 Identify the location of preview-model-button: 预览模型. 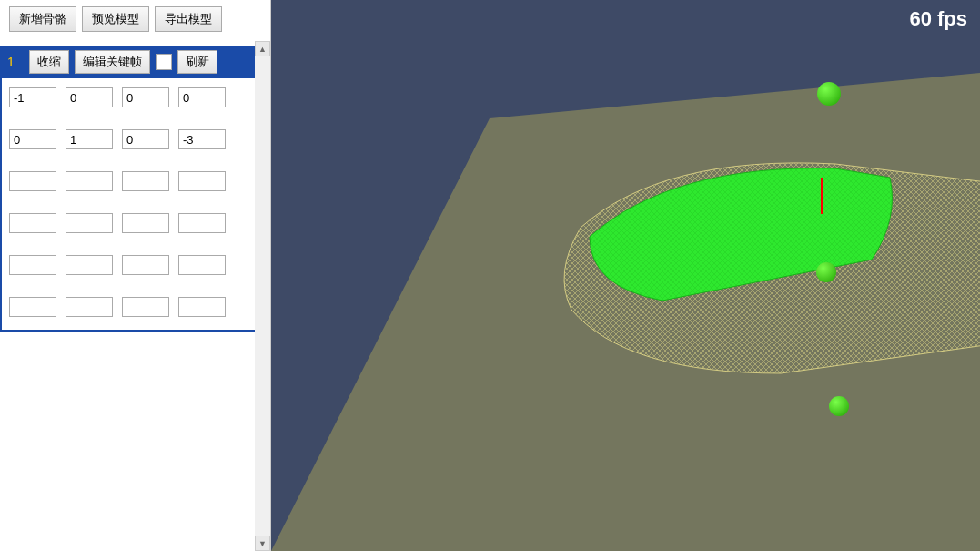
(116, 19).